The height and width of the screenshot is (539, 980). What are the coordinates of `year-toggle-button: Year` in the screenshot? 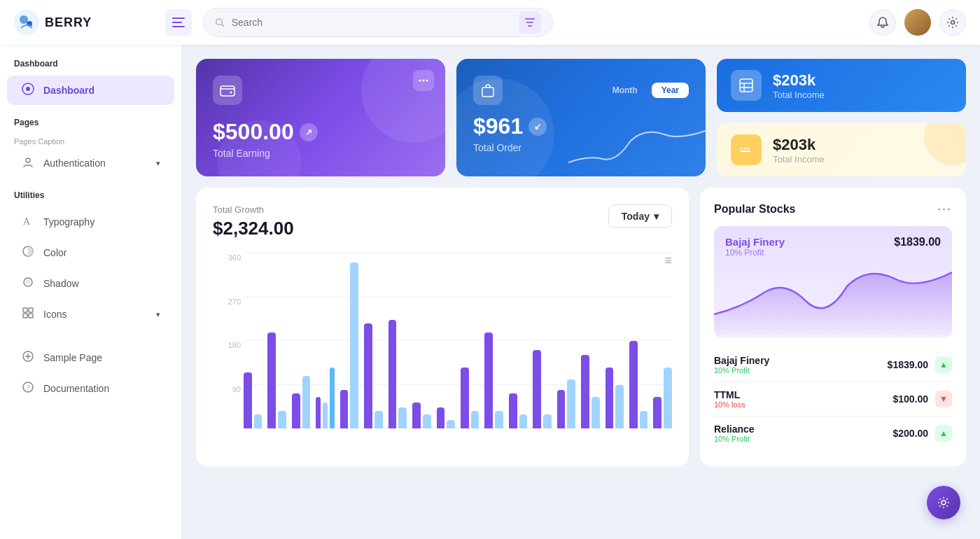 It's located at (671, 90).